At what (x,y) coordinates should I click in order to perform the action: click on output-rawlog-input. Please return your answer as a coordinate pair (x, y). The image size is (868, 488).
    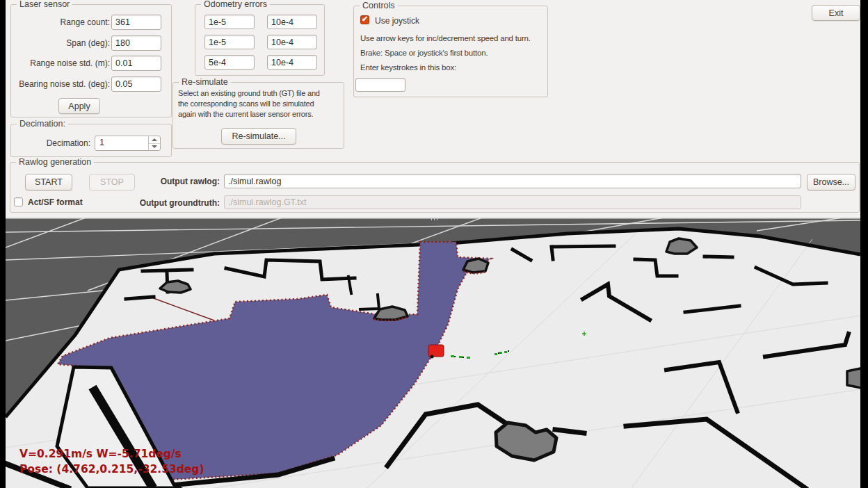
    Looking at the image, I should click on (513, 181).